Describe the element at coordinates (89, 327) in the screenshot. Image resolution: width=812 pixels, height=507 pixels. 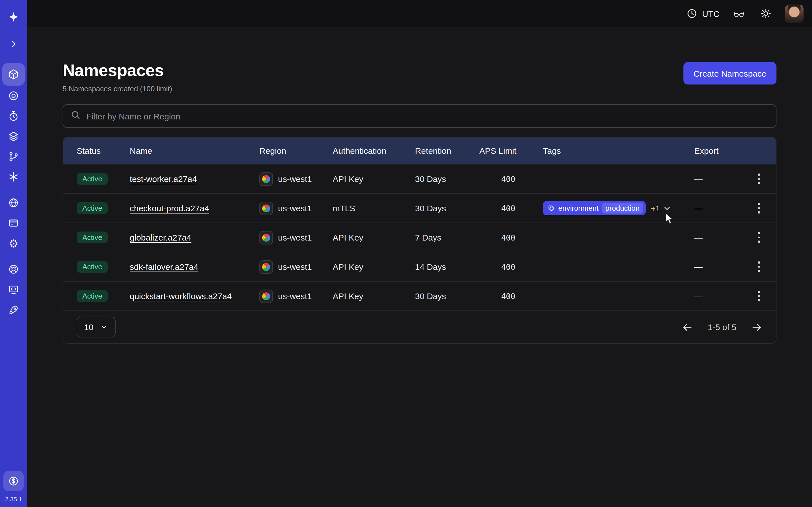
I see `page-size-value: 10` at that location.